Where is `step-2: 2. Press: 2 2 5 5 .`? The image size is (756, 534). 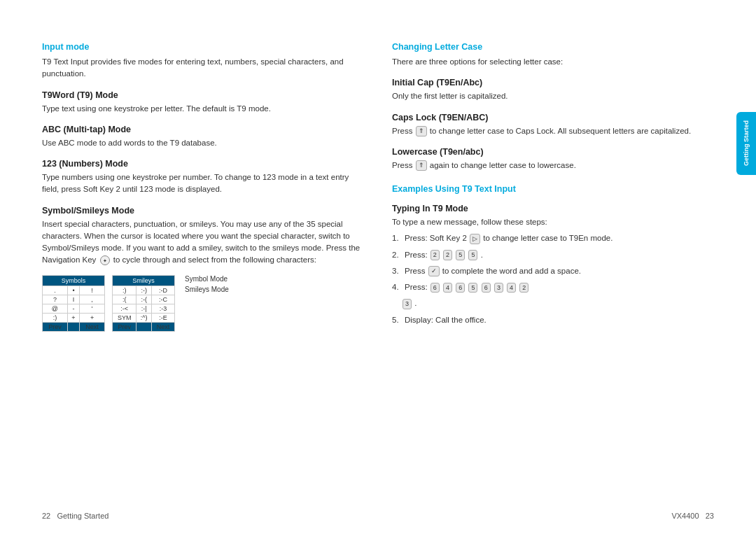 step-2: 2. Press: 2 2 5 5 . is located at coordinates (553, 255).